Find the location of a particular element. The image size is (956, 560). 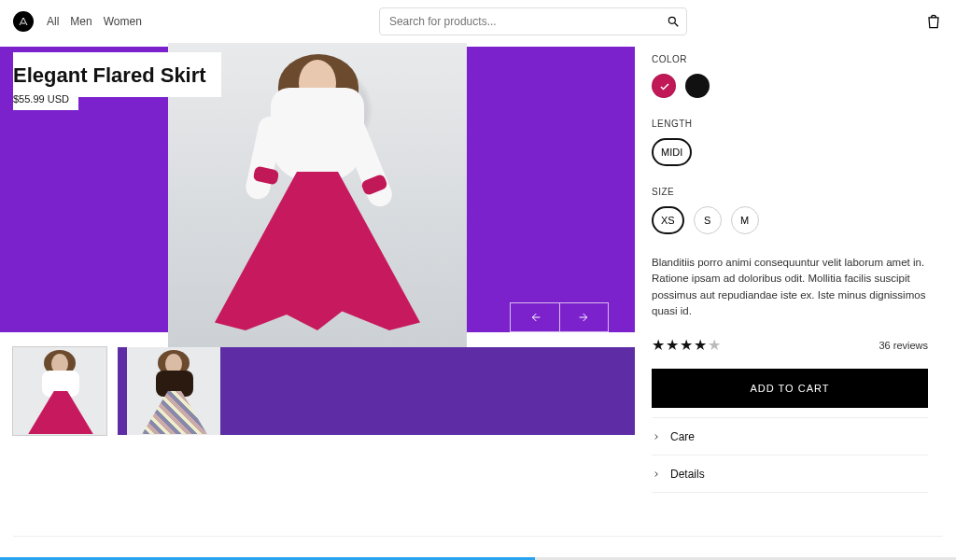

length-options: MIDI is located at coordinates (790, 152).